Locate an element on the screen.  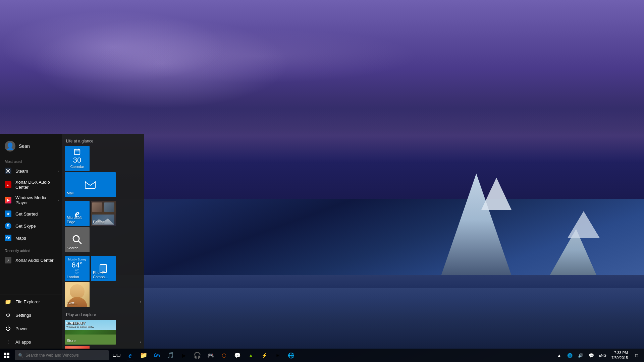
search-tile: Search is located at coordinates (77, 240).